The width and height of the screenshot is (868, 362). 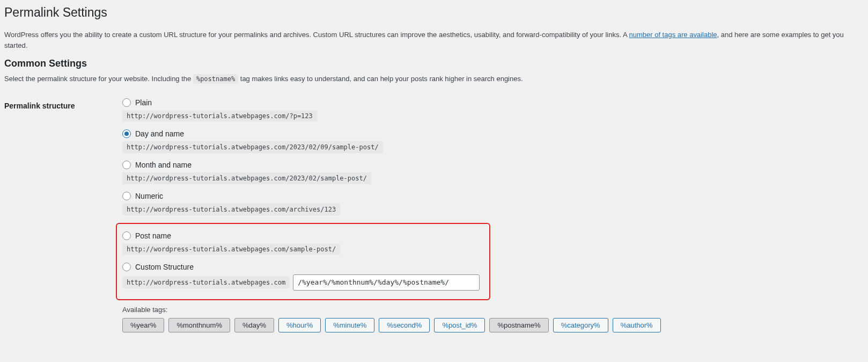 I want to click on option-month-name: Month and name http://wordpress-tutorial…, so click(x=490, y=172).